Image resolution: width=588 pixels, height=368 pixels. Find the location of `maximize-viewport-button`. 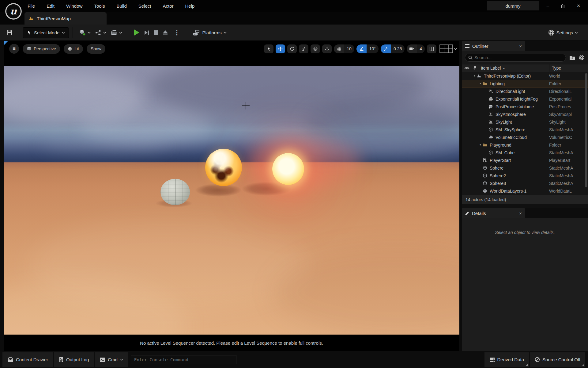

maximize-viewport-button is located at coordinates (432, 49).